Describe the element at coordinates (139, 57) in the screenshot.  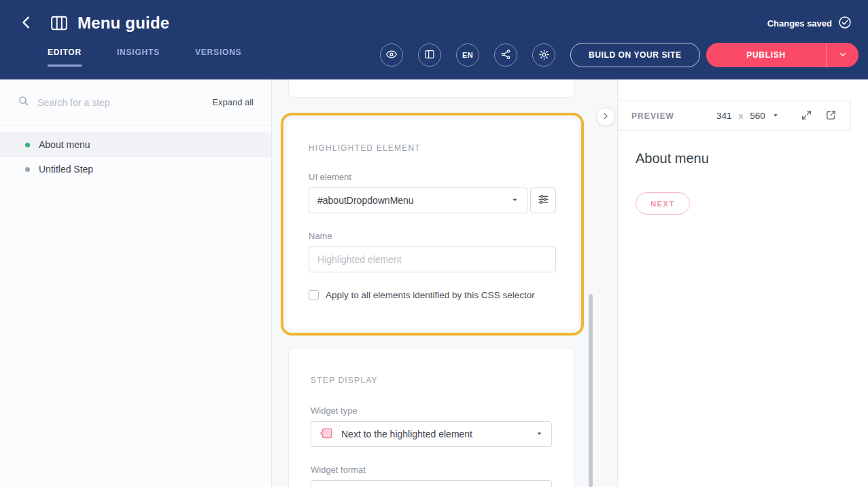
I see `tab-insights: INSIGHTS` at that location.